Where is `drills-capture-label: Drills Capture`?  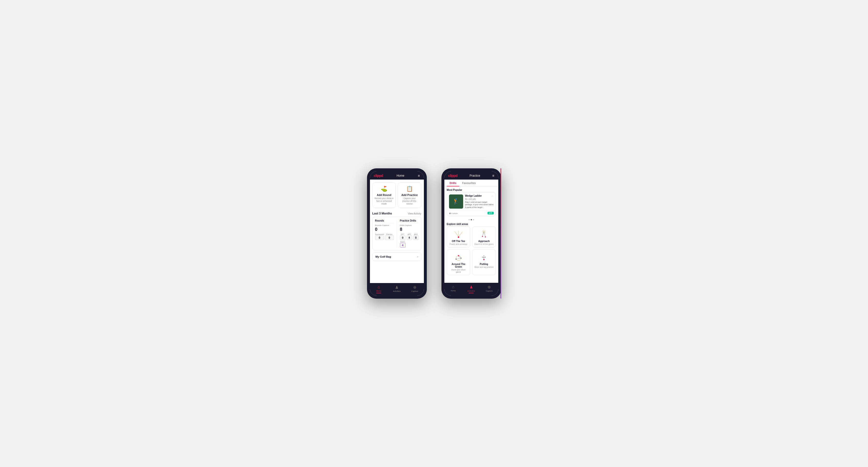 drills-capture-label: Drills Capture is located at coordinates (409, 225).